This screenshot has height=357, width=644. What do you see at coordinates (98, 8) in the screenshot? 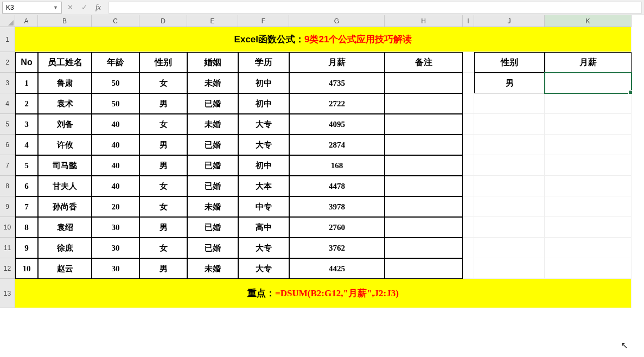
I see `fx-button: fx` at bounding box center [98, 8].